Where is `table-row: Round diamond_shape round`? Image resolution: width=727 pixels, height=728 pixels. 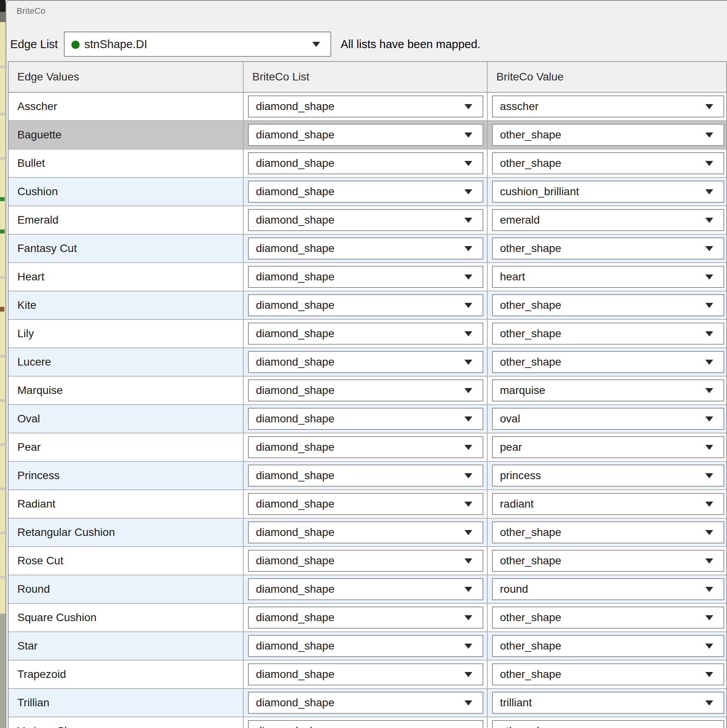 table-row: Round diamond_shape round is located at coordinates (367, 590).